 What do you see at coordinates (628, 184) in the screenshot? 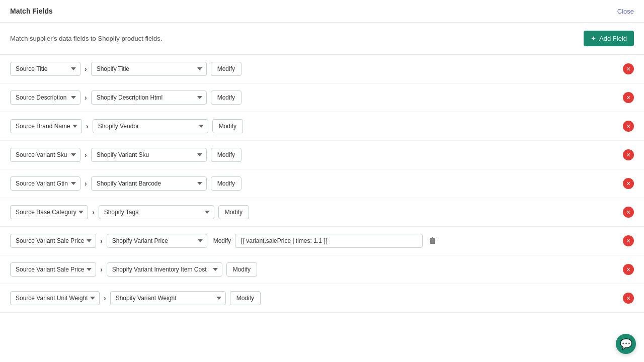
I see `remove-button-4: ×` at bounding box center [628, 184].